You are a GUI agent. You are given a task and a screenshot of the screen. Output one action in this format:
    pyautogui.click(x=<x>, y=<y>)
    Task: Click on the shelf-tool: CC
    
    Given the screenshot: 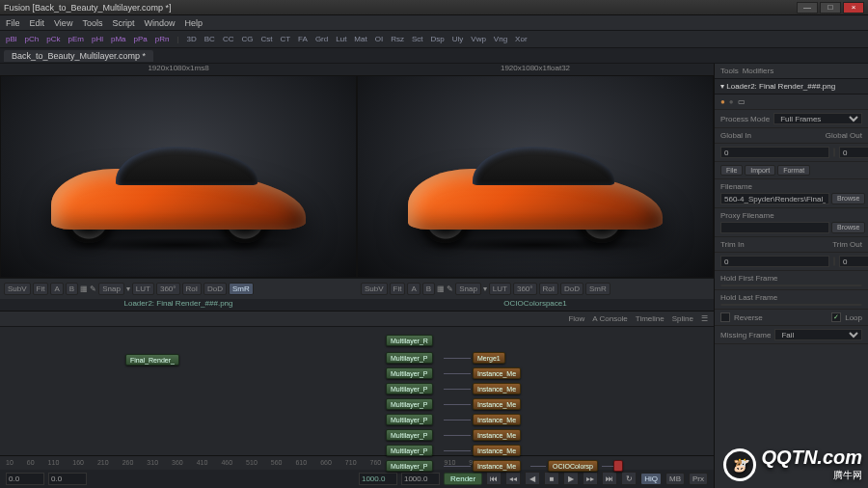 What is the action you would take?
    pyautogui.click(x=229, y=39)
    